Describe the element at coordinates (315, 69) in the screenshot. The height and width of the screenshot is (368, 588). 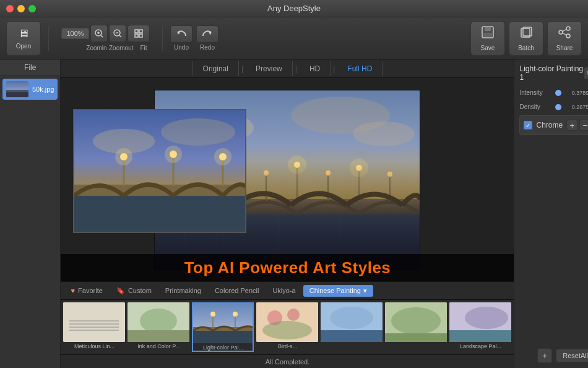
I see `tab-hd: HD` at that location.